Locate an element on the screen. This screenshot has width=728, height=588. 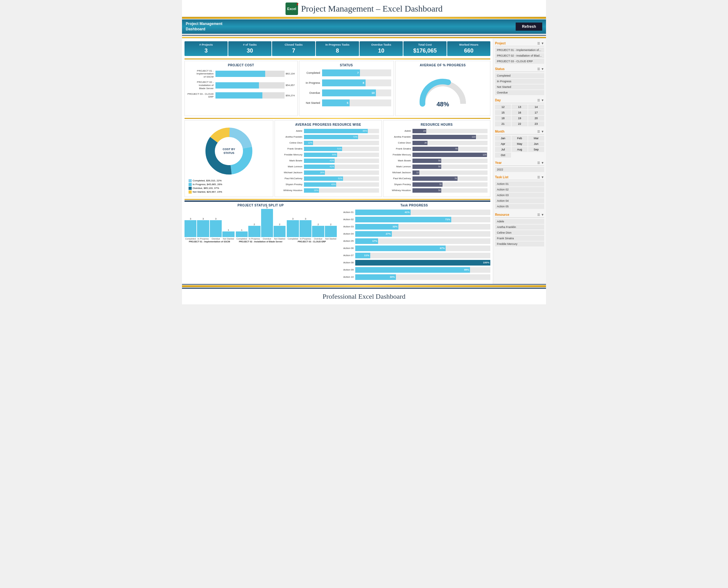
resource-filter-icon: ☰ is located at coordinates (539, 215).